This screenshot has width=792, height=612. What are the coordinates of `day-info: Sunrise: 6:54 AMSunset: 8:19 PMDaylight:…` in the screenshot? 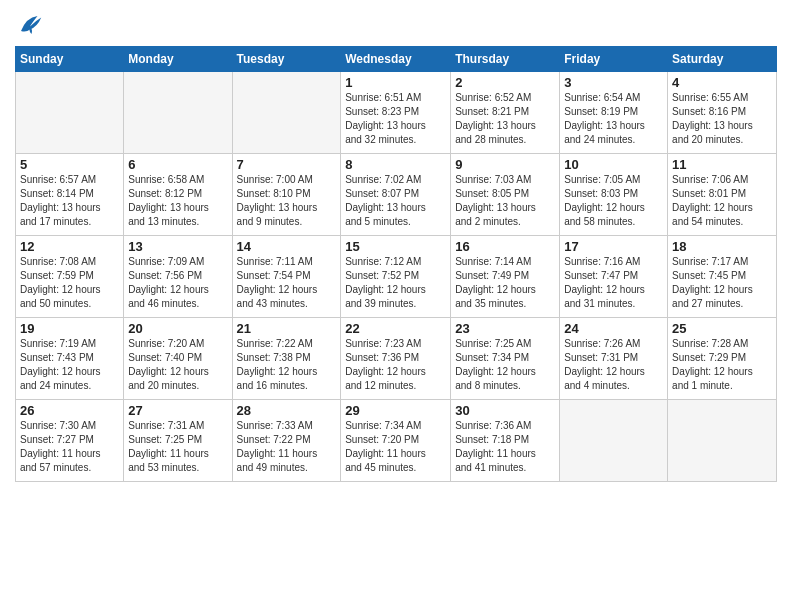 It's located at (614, 119).